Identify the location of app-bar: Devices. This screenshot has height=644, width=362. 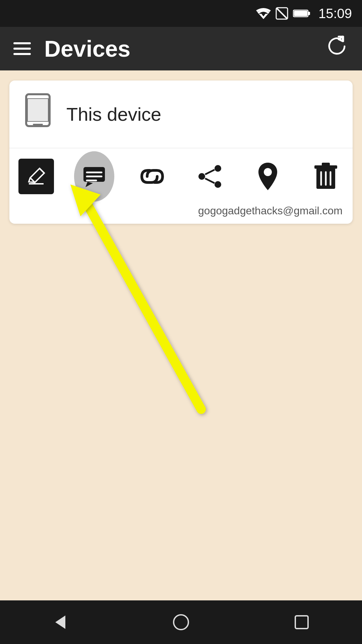
(181, 49).